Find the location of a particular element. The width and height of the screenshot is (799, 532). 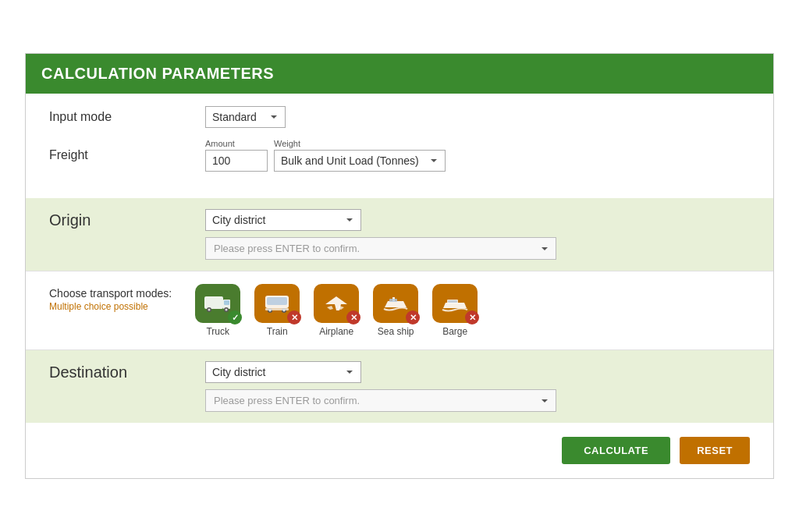

sea-ship-icon-box: ✕ is located at coordinates (396, 303).